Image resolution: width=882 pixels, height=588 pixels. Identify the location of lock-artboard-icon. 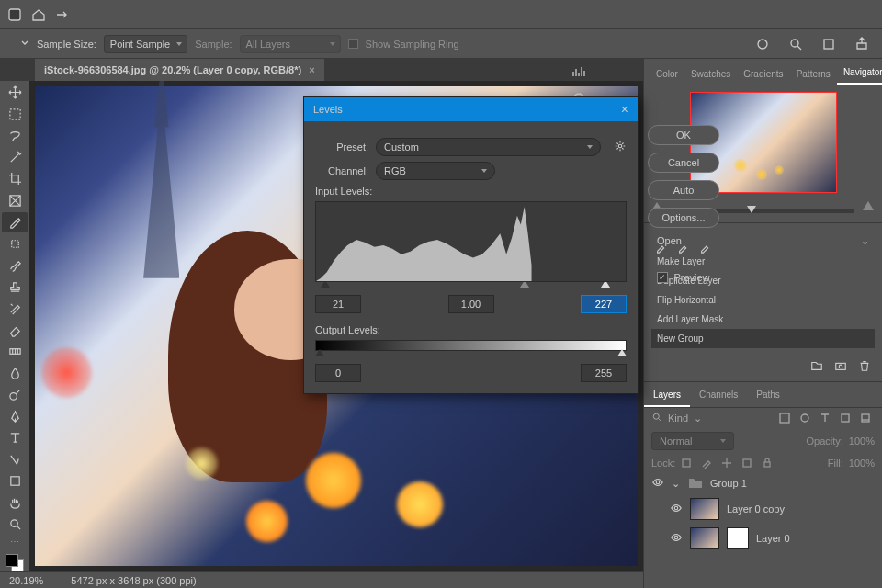
(747, 463).